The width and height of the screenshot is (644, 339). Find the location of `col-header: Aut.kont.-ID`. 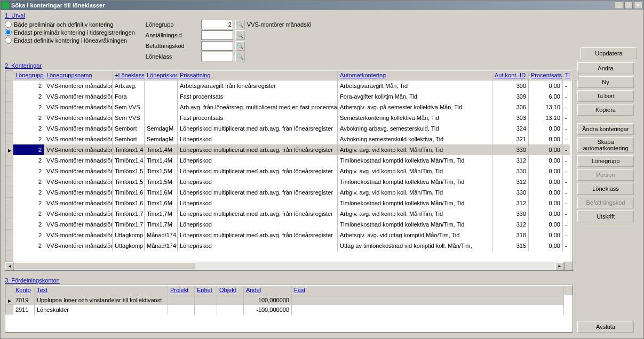

col-header: Aut.kont.-ID is located at coordinates (511, 76).